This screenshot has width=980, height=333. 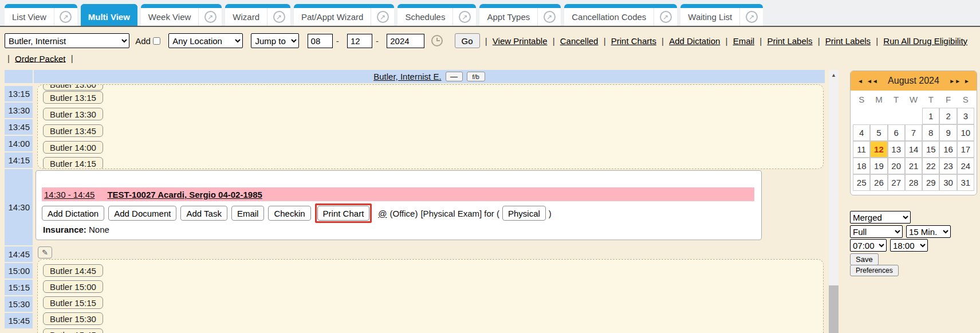 I want to click on calendar-day: 26, so click(x=879, y=182).